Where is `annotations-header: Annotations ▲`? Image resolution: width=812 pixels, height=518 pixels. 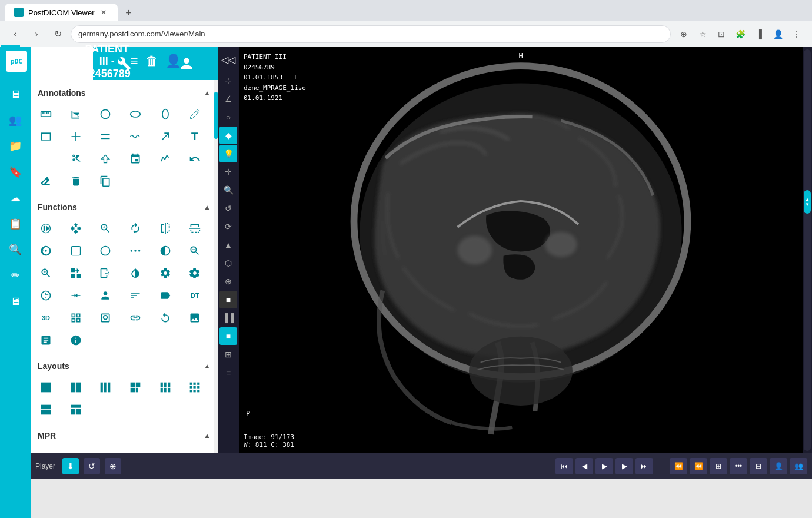
annotations-header: Annotations ▲ is located at coordinates (124, 93).